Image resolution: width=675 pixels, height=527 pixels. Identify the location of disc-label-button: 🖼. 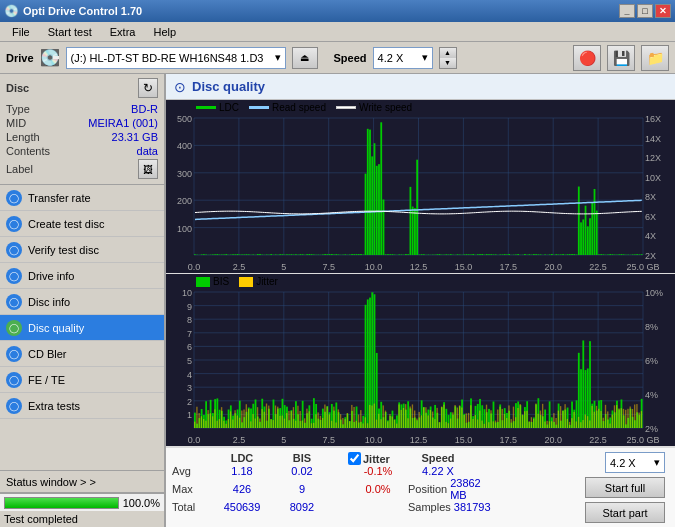
(148, 169).